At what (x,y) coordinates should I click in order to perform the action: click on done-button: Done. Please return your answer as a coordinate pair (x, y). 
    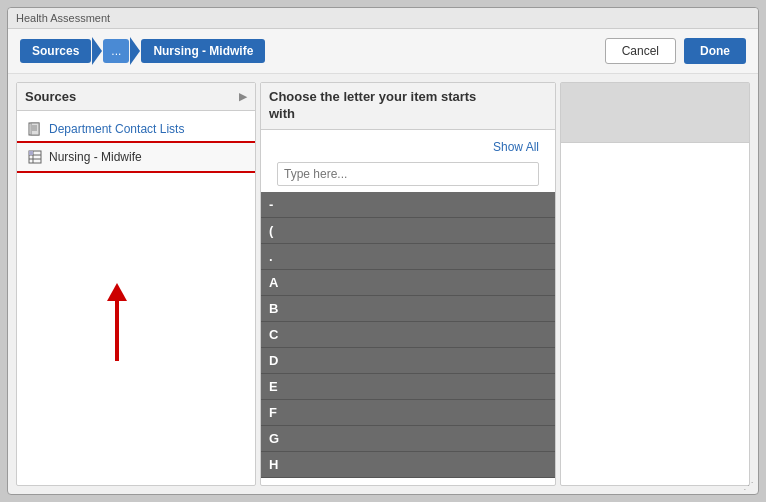
    Looking at the image, I should click on (715, 51).